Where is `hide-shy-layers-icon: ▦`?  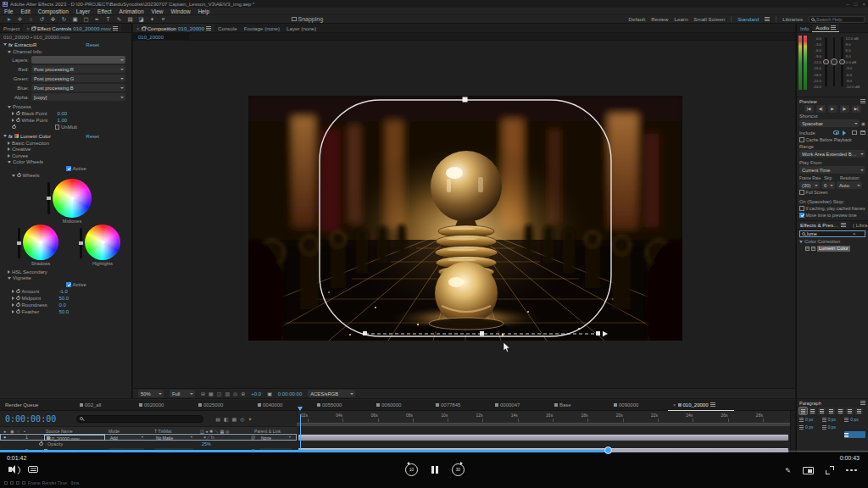 hide-shy-layers-icon: ▦ is located at coordinates (235, 419).